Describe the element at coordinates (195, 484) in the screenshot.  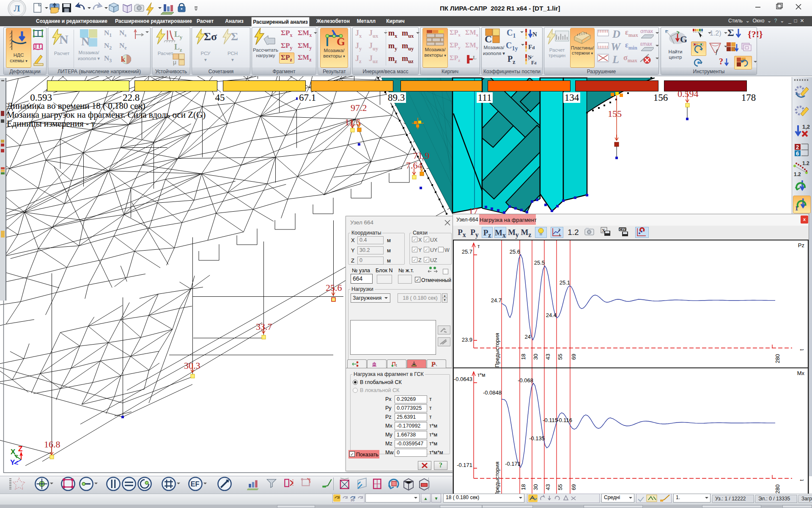
I see `svg-text: EF` at that location.